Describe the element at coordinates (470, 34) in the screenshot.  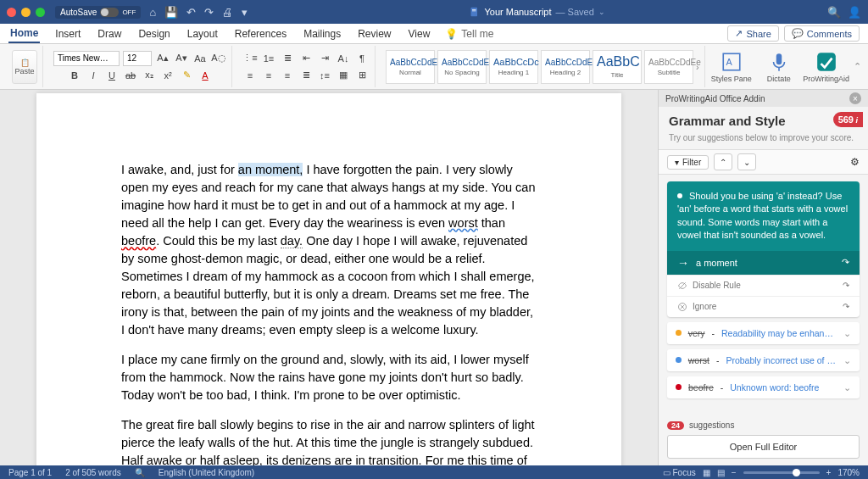
I see `tell-me: 💡 Tell me` at that location.